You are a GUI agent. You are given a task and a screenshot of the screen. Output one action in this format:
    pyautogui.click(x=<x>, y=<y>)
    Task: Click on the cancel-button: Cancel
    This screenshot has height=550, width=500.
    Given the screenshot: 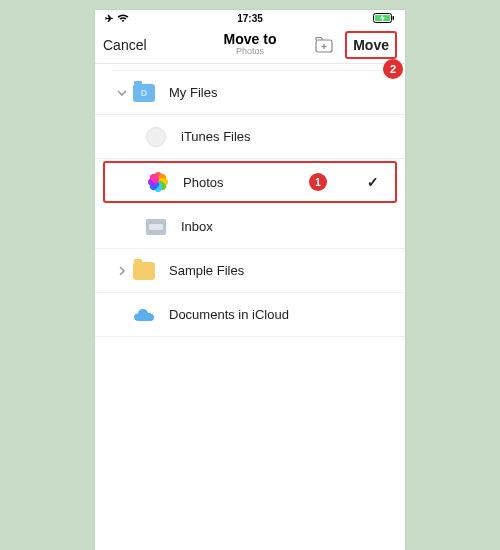 What is the action you would take?
    pyautogui.click(x=125, y=45)
    